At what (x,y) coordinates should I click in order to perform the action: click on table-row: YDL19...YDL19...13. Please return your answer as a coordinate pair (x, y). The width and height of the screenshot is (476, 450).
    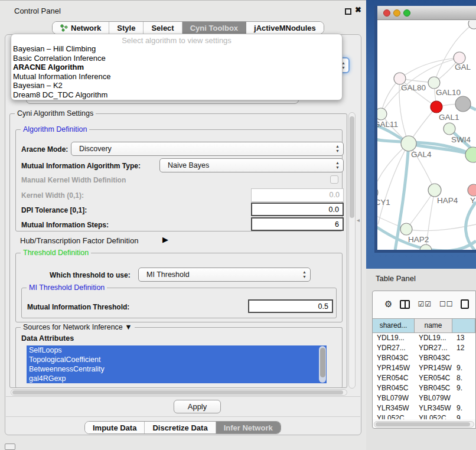
    Looking at the image, I should click on (424, 338).